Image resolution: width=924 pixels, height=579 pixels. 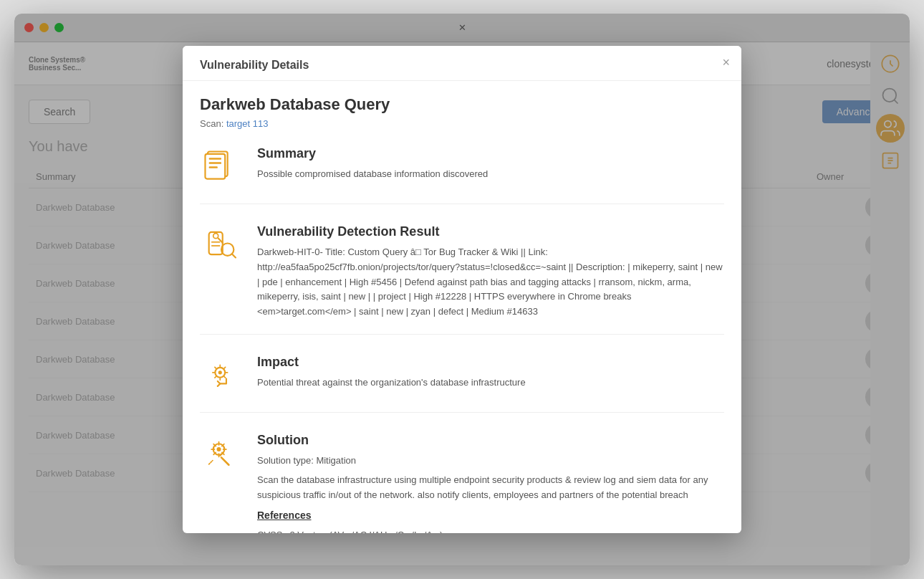 I want to click on impact-title: Impact, so click(x=491, y=363).